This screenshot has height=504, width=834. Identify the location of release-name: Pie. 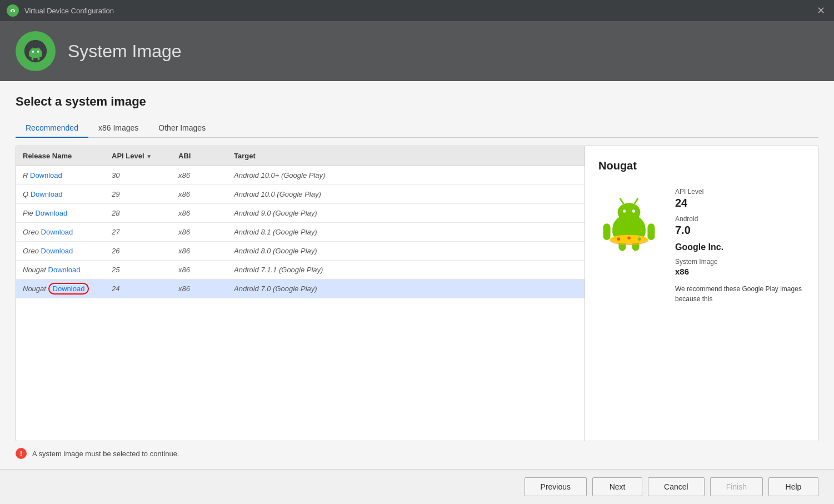
(29, 213).